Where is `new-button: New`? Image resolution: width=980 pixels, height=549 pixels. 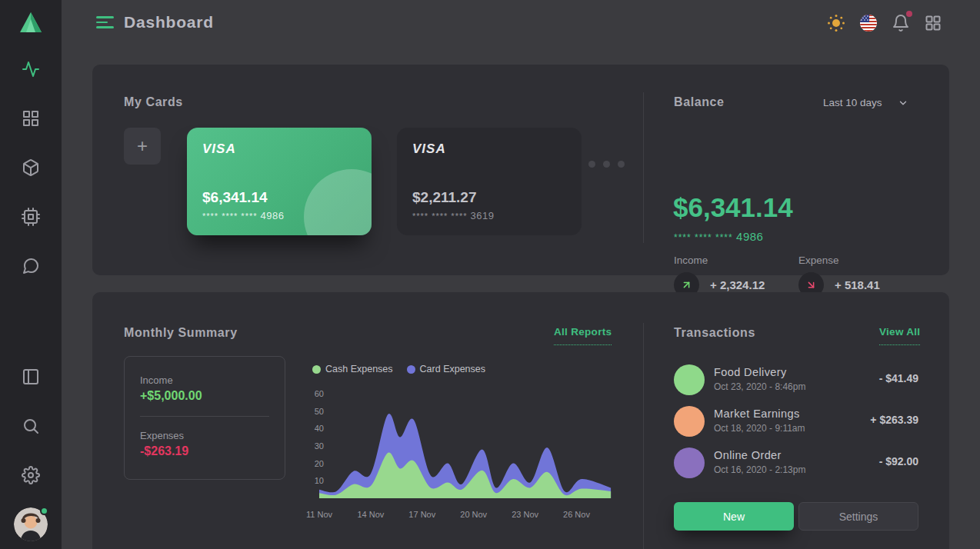 new-button: New is located at coordinates (734, 517).